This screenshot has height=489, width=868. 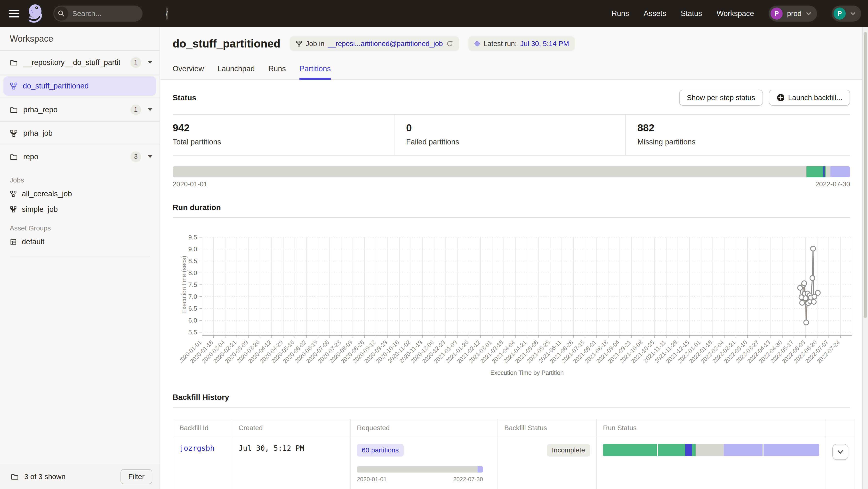 I want to click on run-status-bar, so click(x=711, y=450).